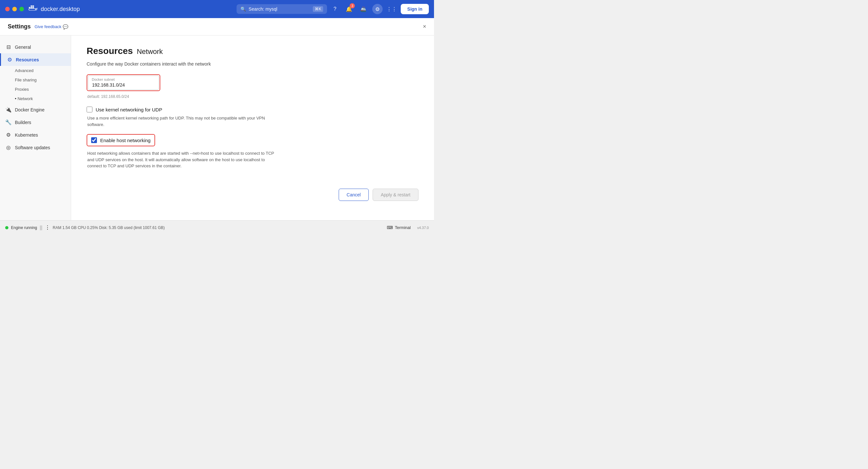 This screenshot has width=868, height=469. What do you see at coordinates (392, 9) in the screenshot?
I see `grid-button: ⋮⋮` at bounding box center [392, 9].